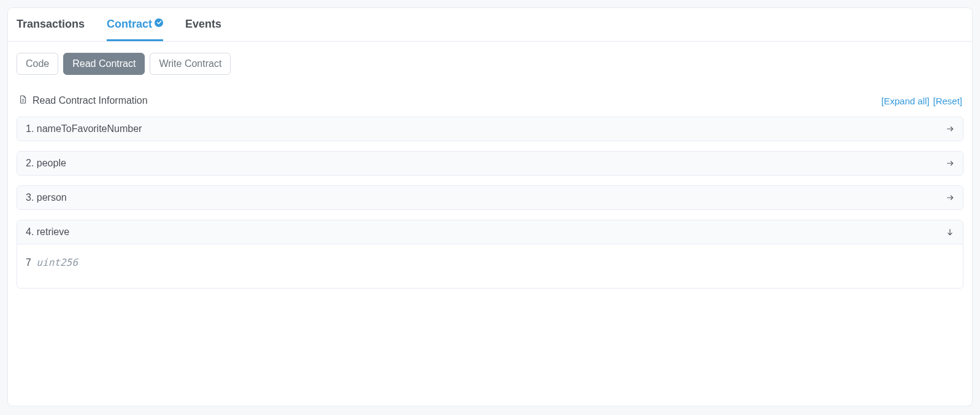 The height and width of the screenshot is (415, 980). Describe the element at coordinates (159, 23) in the screenshot. I see `verified-badge-icon` at that location.